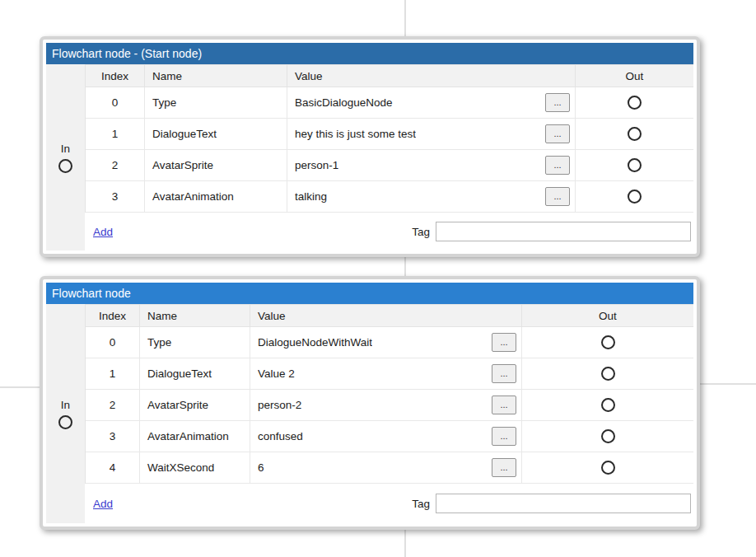 The height and width of the screenshot is (557, 756). What do you see at coordinates (316, 165) in the screenshot?
I see `row-value-text: person-1` at bounding box center [316, 165].